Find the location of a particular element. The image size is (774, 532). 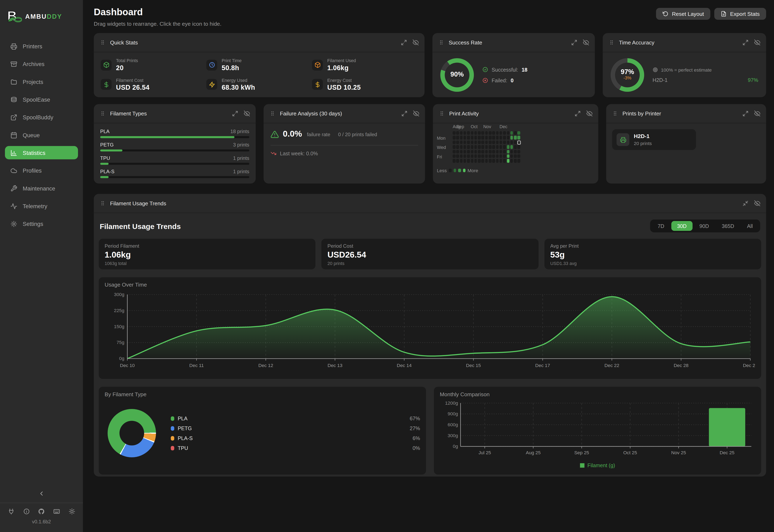

file-text-icon is located at coordinates (724, 14).